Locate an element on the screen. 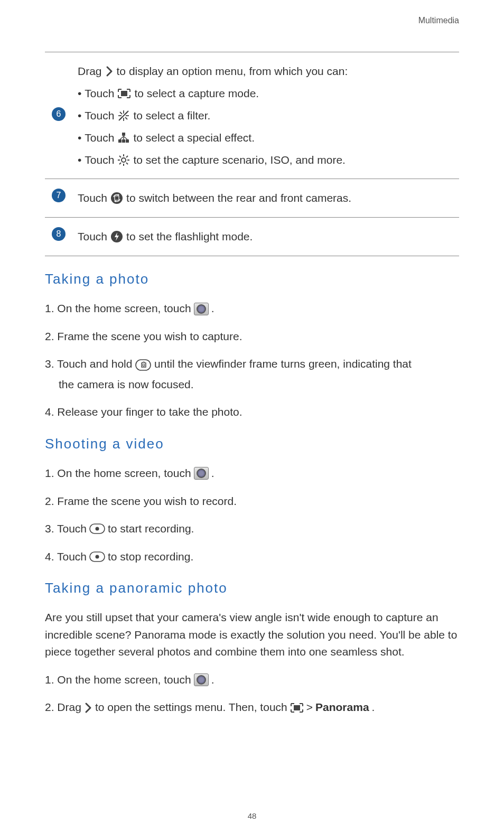  photo-step-3: 3. Touch and hold until the viewfinder f… is located at coordinates (252, 374).